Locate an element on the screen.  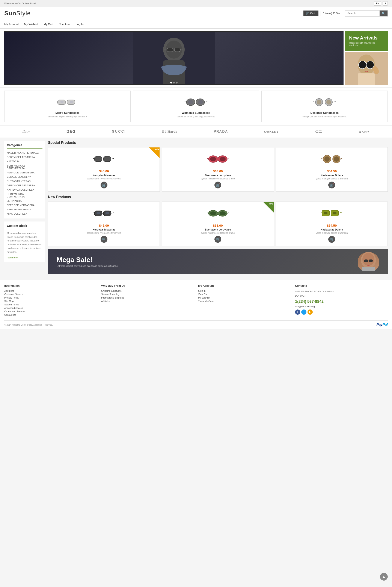
main-nav: My Account My Wishlist My Cart Checkout … is located at coordinates (196, 25).